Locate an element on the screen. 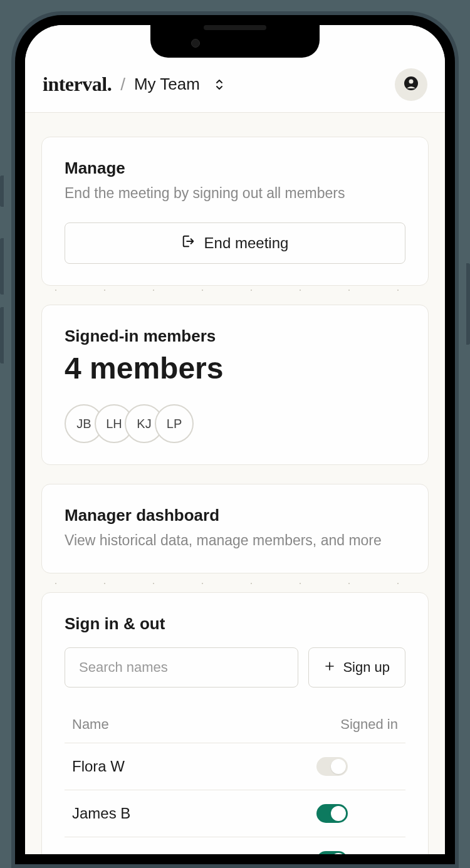 Image resolution: width=470 pixels, height=868 pixels. avatar-group: JB LH KJ LP is located at coordinates (235, 424).